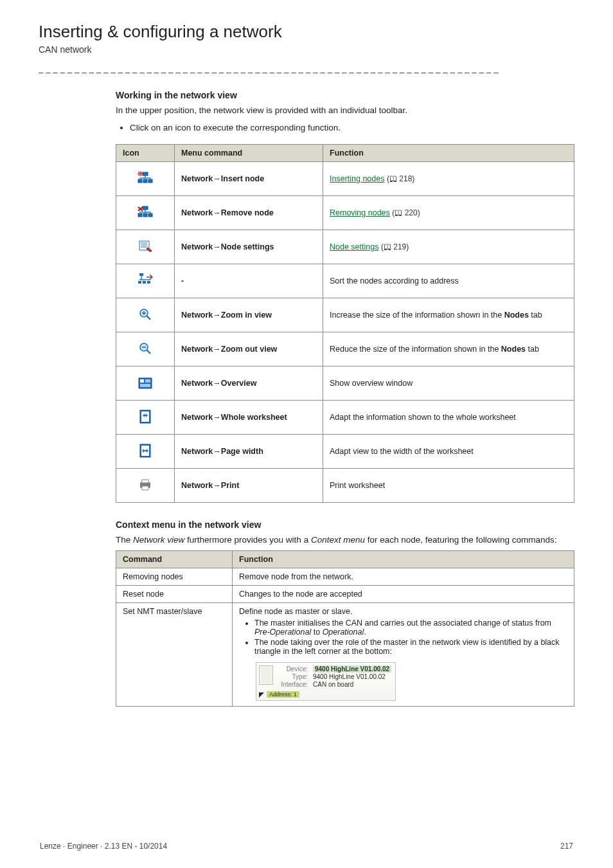 Image resolution: width=613 pixels, height=868 pixels. What do you see at coordinates (346, 247) in the screenshot?
I see `table-row: Network→Node settings Node settings (🕮 2…` at bounding box center [346, 247].